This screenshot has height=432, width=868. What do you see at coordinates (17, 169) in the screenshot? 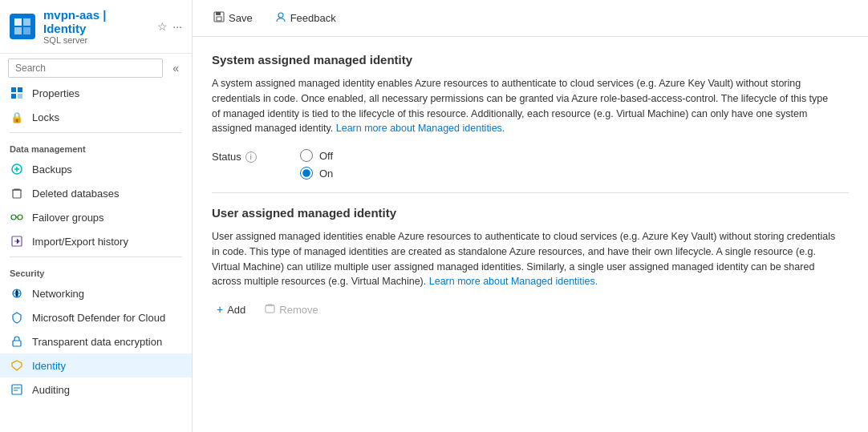
I see `backup-icon` at bounding box center [17, 169].